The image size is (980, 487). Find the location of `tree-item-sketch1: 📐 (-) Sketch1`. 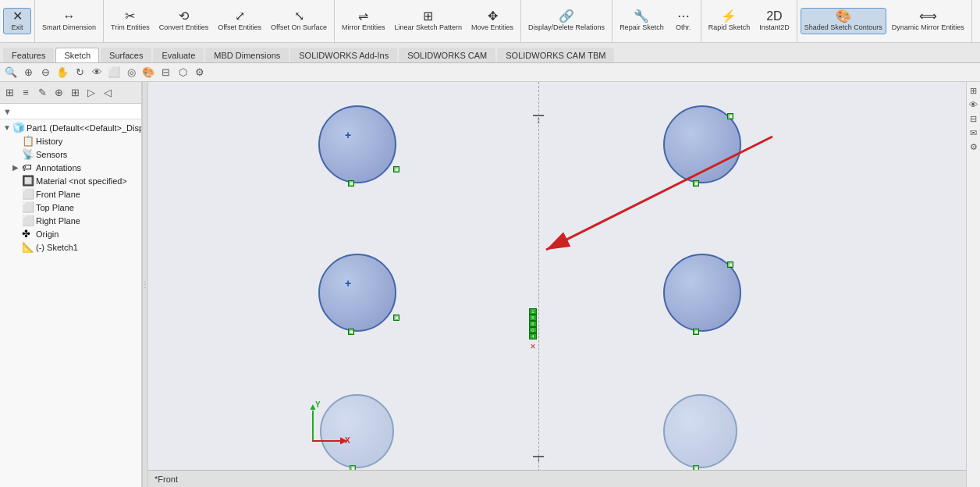

tree-item-sketch1: 📐 (-) Sketch1 is located at coordinates (70, 247).